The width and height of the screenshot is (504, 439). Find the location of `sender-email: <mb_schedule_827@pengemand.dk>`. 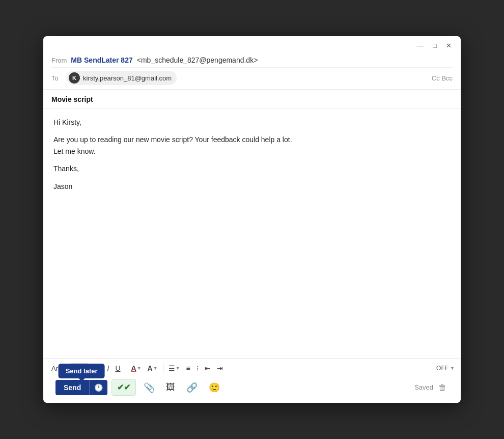

sender-email: <mb_schedule_827@pengemand.dk> is located at coordinates (198, 60).